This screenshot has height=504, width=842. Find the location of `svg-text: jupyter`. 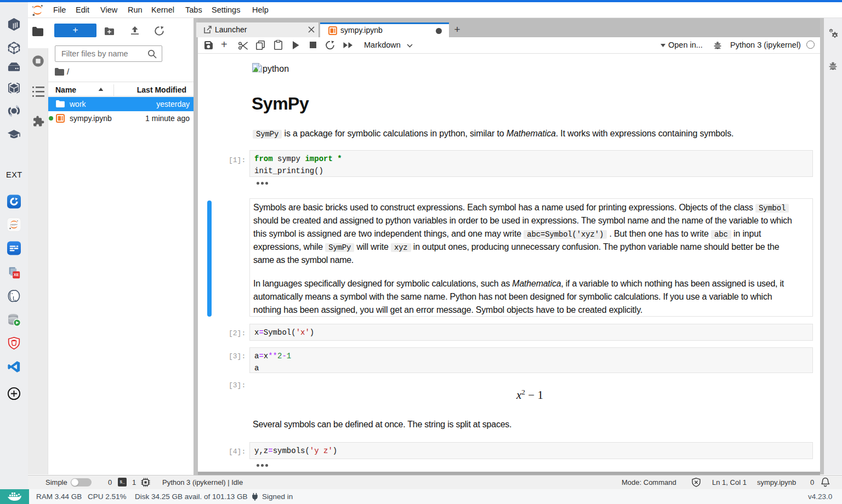

svg-text: jupyter is located at coordinates (14, 225).